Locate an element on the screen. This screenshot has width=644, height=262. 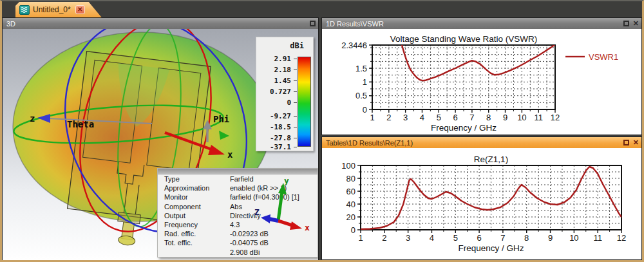
colorbar-title: dBi is located at coordinates (297, 46).